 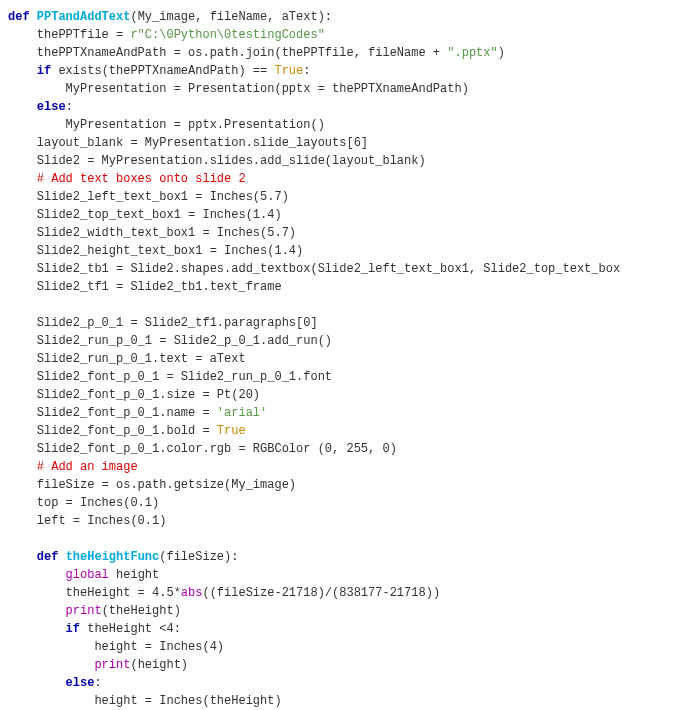 What do you see at coordinates (88, 575) in the screenshot?
I see `keyword-global: global` at bounding box center [88, 575].